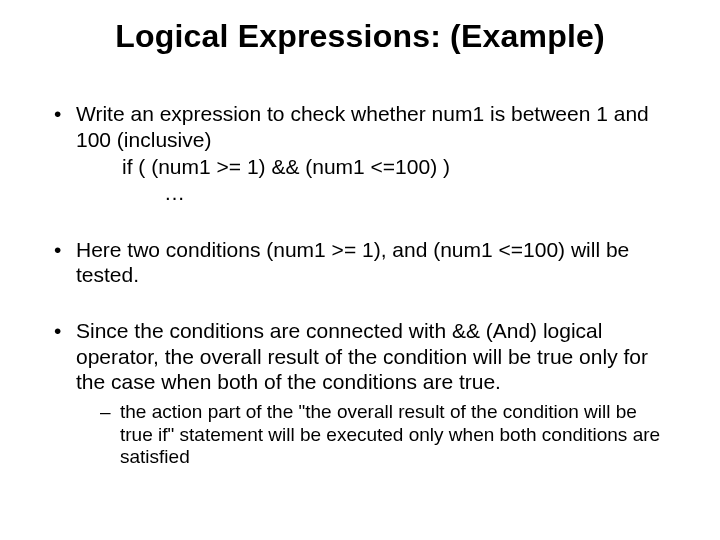 The width and height of the screenshot is (720, 540). What do you see at coordinates (360, 262) in the screenshot?
I see `bullet-item: Here two conditions (num1 >= 1), and (nu…` at bounding box center [360, 262].